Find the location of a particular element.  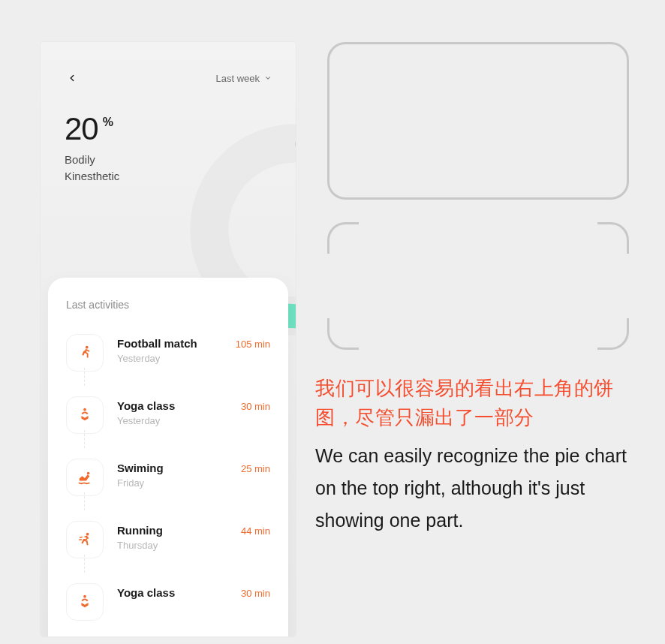

activity-text: SwimingFriday is located at coordinates (173, 474).